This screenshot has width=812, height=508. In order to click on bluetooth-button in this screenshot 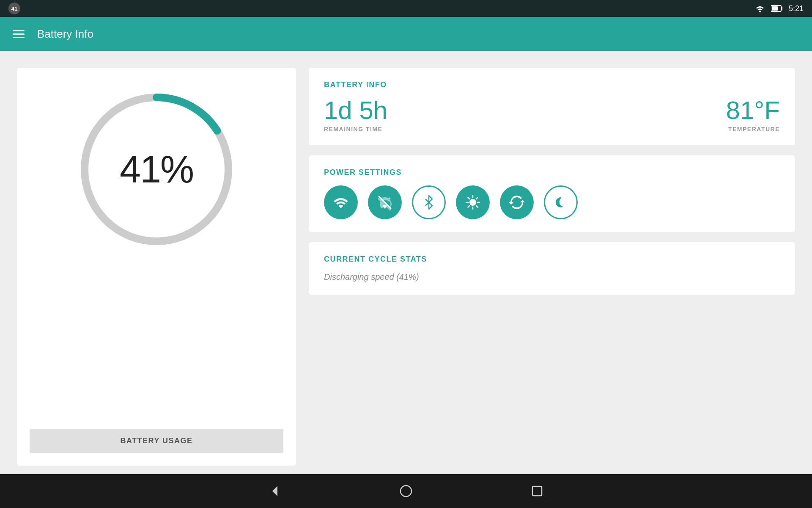, I will do `click(429, 202)`.